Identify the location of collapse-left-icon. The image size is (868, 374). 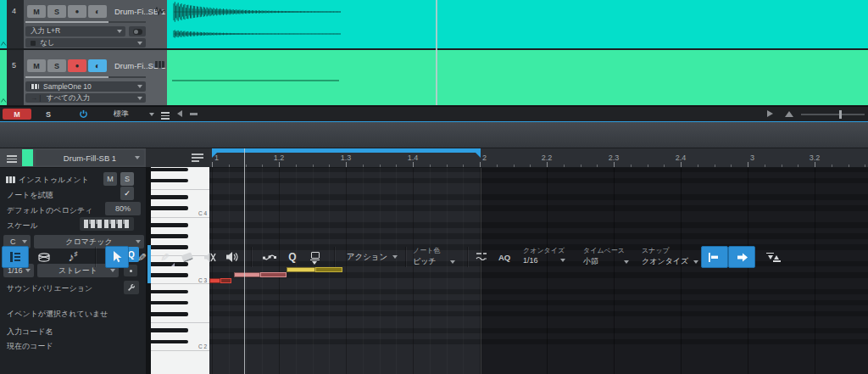
(180, 114).